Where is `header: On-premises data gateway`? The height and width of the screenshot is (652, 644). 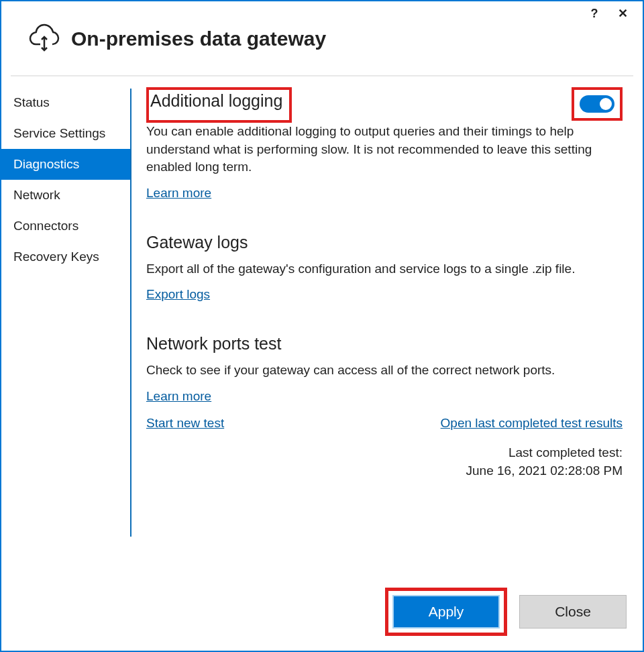 header: On-premises data gateway is located at coordinates (322, 48).